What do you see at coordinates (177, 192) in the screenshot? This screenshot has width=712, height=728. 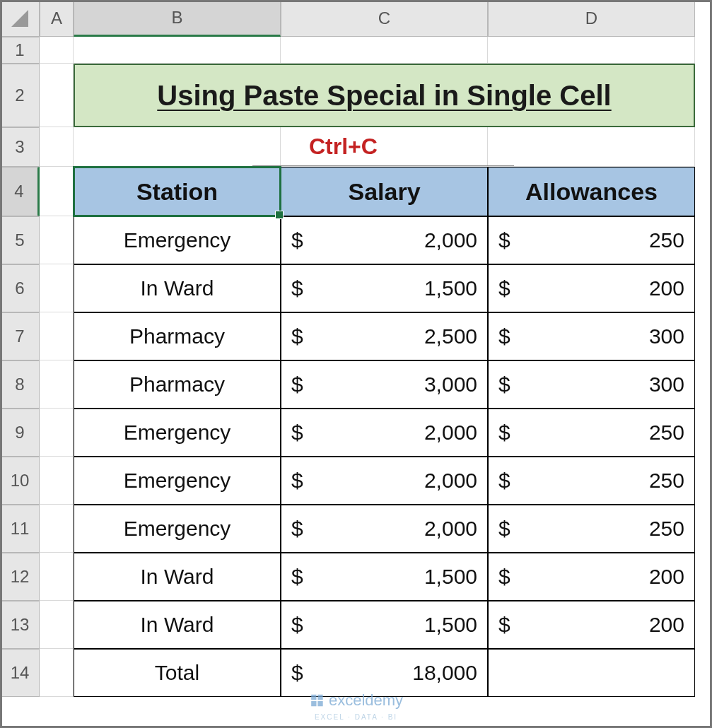 I see `table-header-station: Station` at bounding box center [177, 192].